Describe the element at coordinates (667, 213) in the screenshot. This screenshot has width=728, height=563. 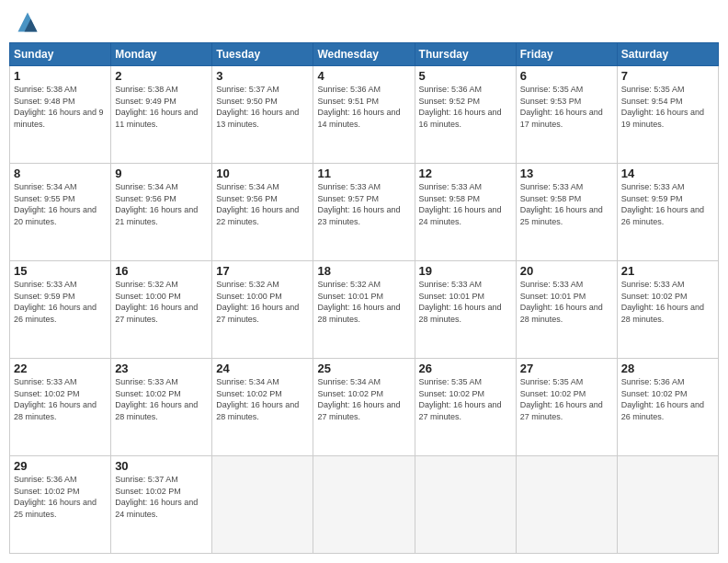
I see `calendar-cell: 14Sunrise: 5:33 AMSunset: 9:59 PMDayligh…` at that location.